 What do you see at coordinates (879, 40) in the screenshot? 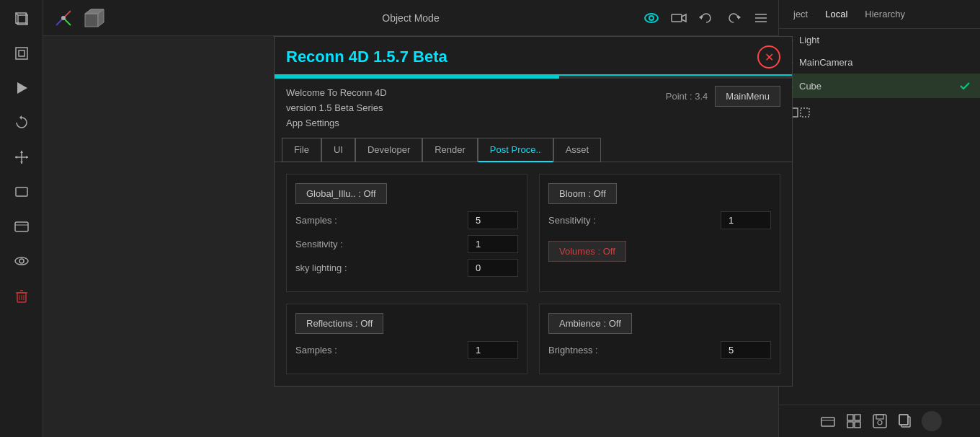
I see `hierarchy-item-light: ▶ Light` at bounding box center [879, 40].